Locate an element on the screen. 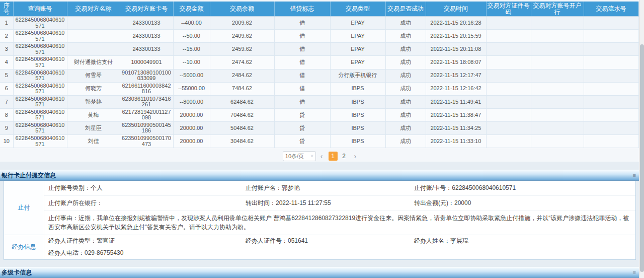  table-cell: 8 is located at coordinates (7, 115).